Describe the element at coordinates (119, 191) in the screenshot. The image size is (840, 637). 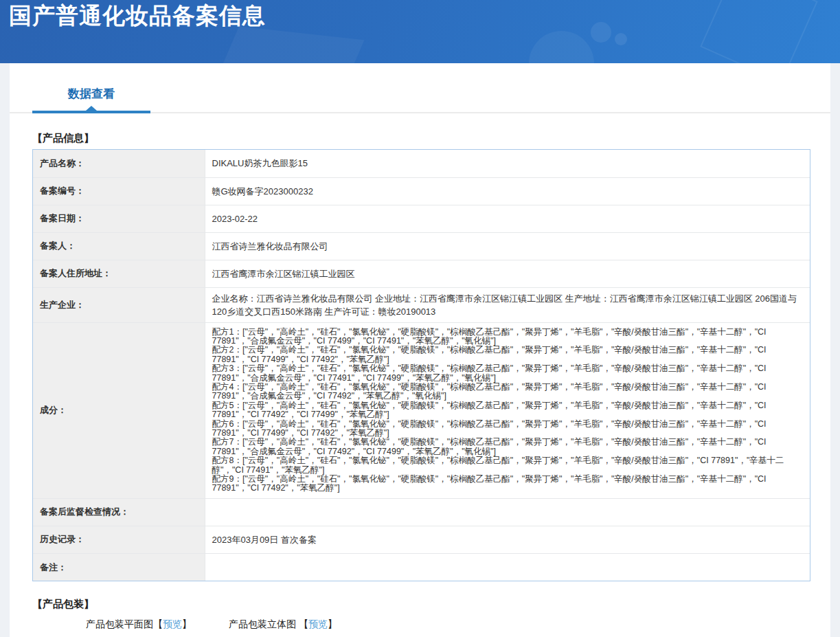
I see `row-label: 备案编号：` at that location.